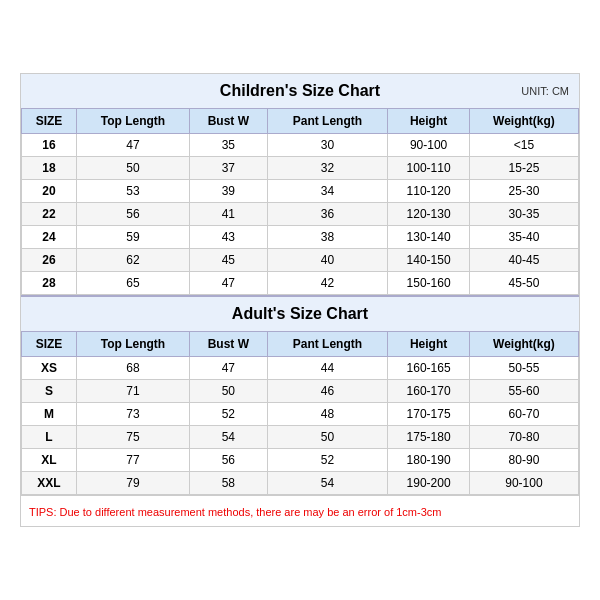 This screenshot has height=600, width=600. I want to click on table-cell: 75, so click(132, 438).